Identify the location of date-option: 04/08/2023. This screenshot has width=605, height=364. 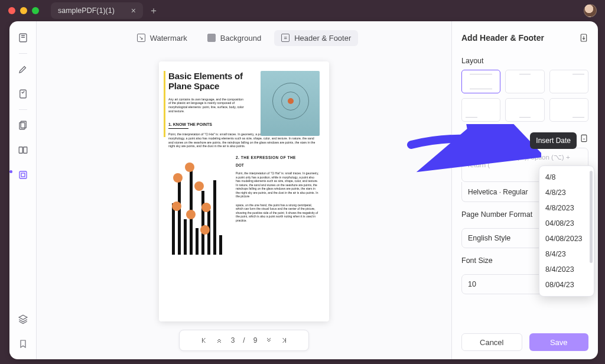
(567, 239).